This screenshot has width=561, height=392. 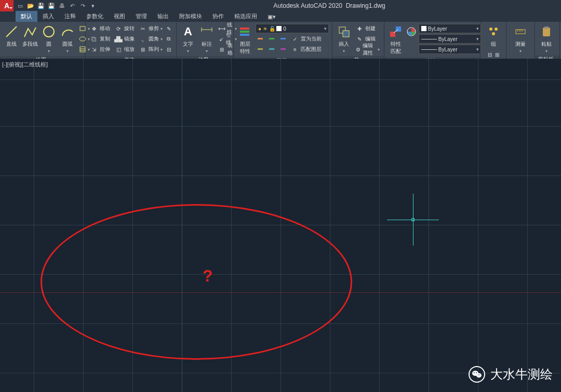 What do you see at coordinates (490, 55) in the screenshot?
I see `group-edit-icon: ⊟` at bounding box center [490, 55].